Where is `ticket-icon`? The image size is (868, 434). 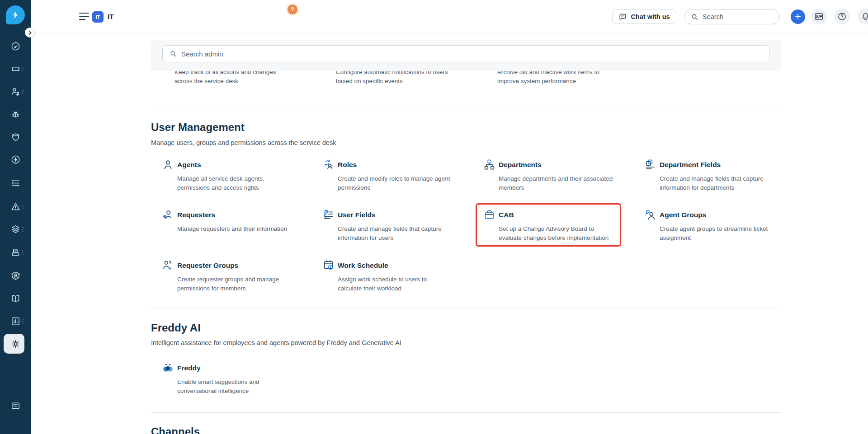 ticket-icon is located at coordinates (15, 69).